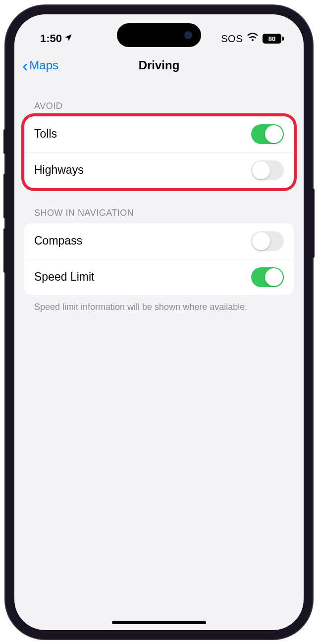 The height and width of the screenshot is (644, 318). What do you see at coordinates (159, 260) in the screenshot?
I see `show-nav-section: SHOW IN NAVIGATION Compass Speed Limit` at bounding box center [159, 260].